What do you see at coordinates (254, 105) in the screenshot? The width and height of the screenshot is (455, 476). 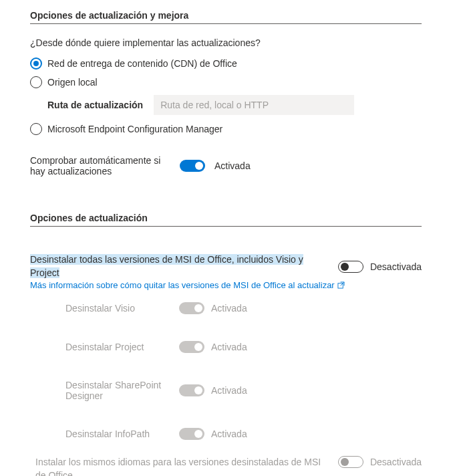 I see `path-input` at bounding box center [254, 105].